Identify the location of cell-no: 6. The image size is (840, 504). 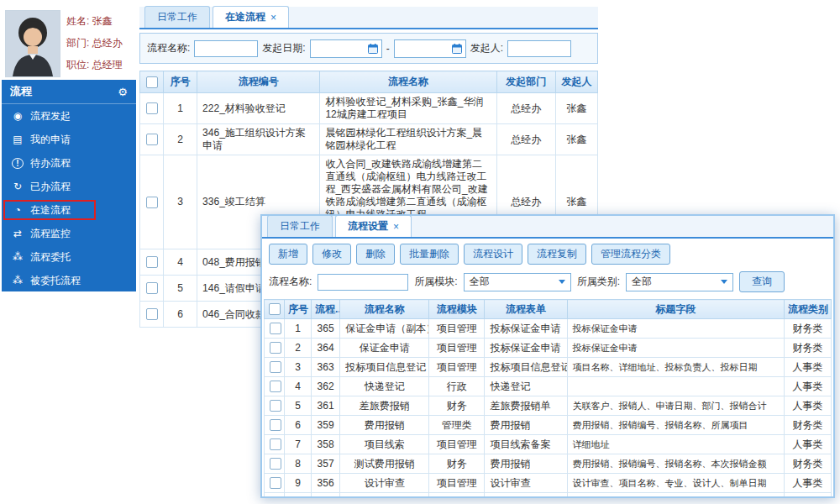
(298, 425).